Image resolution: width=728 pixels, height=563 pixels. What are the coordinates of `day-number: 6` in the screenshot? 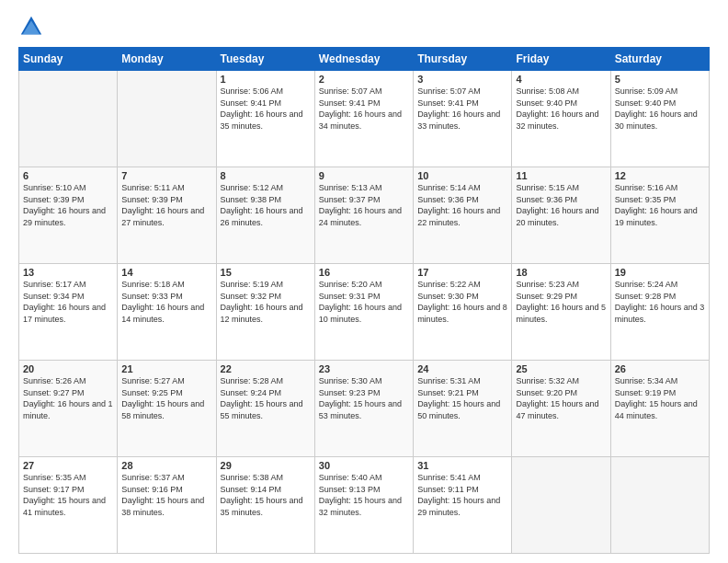 It's located at (68, 176).